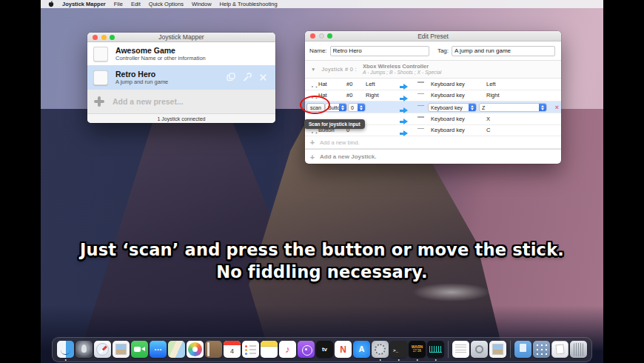 This screenshot has width=644, height=363. Describe the element at coordinates (181, 53) in the screenshot. I see `preset-row-awesome-game: Awesome Game Controller Name or other in…` at that location.